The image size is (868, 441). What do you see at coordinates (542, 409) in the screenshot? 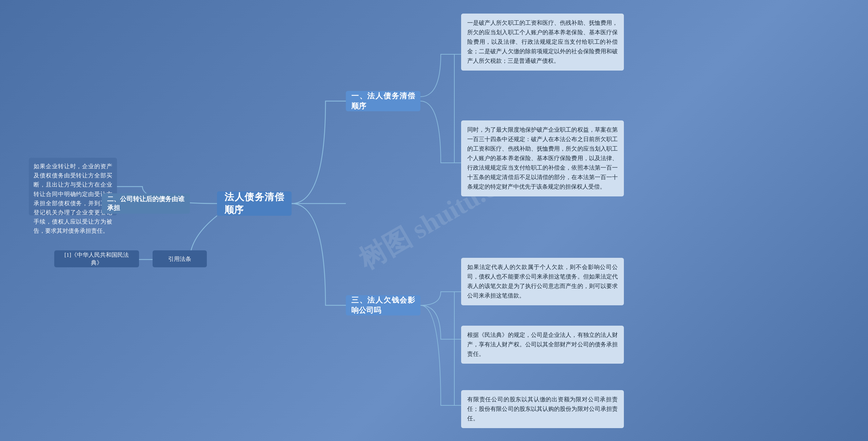
I see `right-node-r3c: 有限责任公司的股东以其认缴的出资额为限对公司承担责任；股份有限公司的股东以其认购…` at bounding box center [542, 409].